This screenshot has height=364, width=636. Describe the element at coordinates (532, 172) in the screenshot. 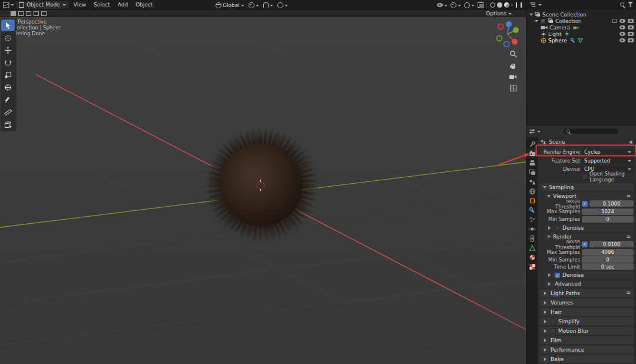

I see `tab-view-layer` at that location.